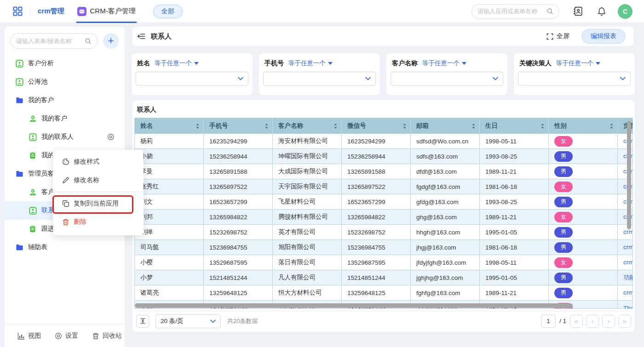 This screenshot has width=644, height=347. What do you see at coordinates (583, 126) in the screenshot?
I see `column-header: 性别` at bounding box center [583, 126].